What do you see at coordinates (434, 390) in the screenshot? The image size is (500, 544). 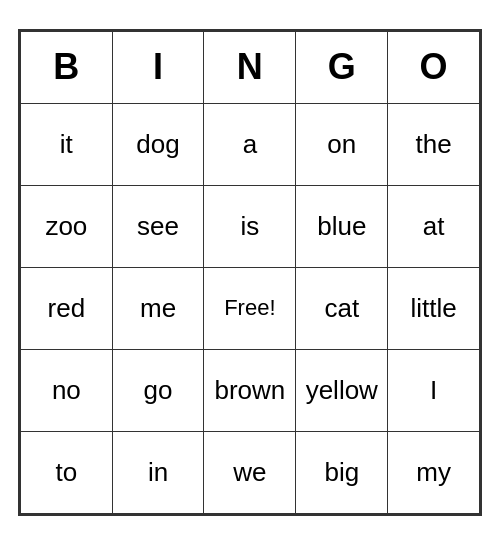 I see `bingo-cell-3-4: I` at bounding box center [434, 390].